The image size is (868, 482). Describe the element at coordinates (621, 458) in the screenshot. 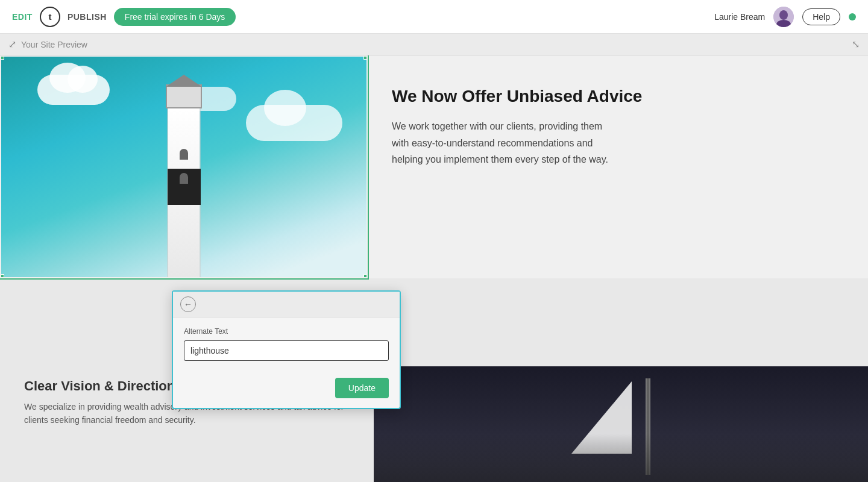

I see `water-overlay` at that location.